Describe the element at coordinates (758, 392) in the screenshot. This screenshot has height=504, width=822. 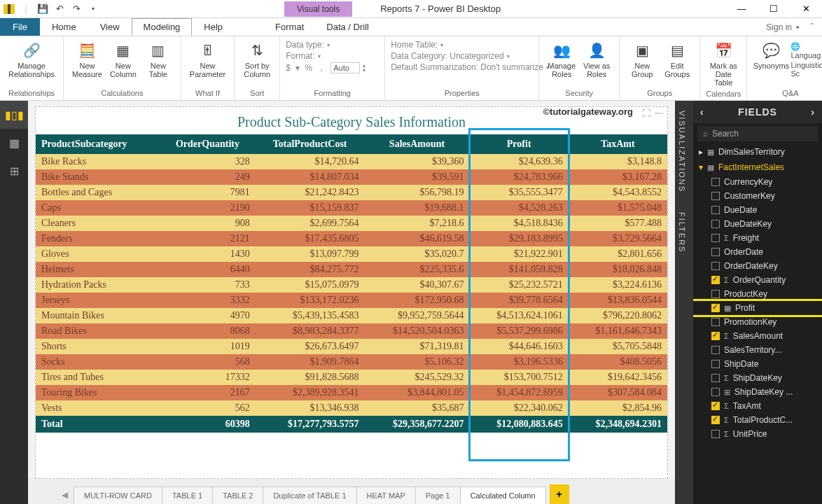
I see `field-item: ⊞ShipDateKey ...` at that location.